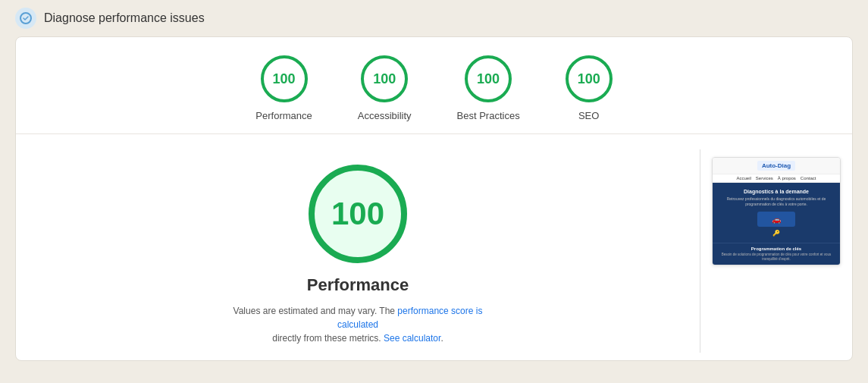  What do you see at coordinates (284, 79) in the screenshot?
I see `score-circle-performance: 100` at bounding box center [284, 79].